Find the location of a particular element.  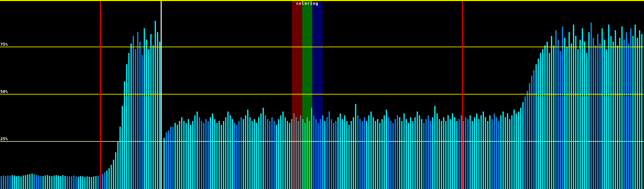

top-border-line is located at coordinates (322, 1).